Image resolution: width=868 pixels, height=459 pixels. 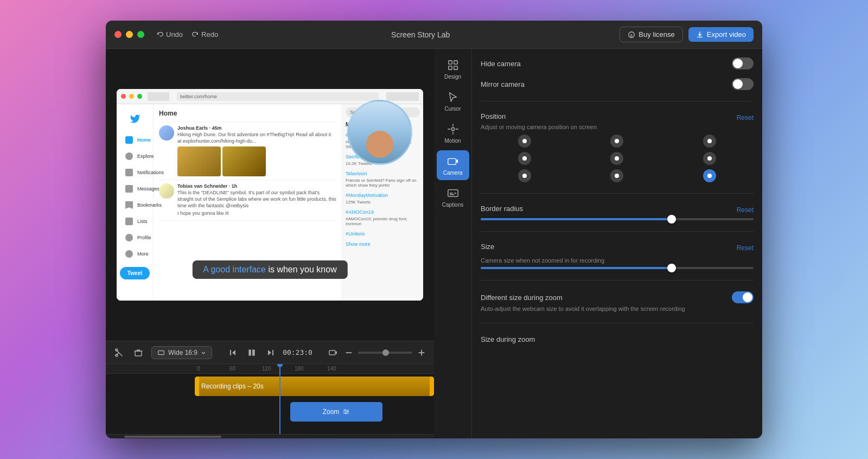 What do you see at coordinates (131, 97) in the screenshot?
I see `browser-min-dot` at bounding box center [131, 97].